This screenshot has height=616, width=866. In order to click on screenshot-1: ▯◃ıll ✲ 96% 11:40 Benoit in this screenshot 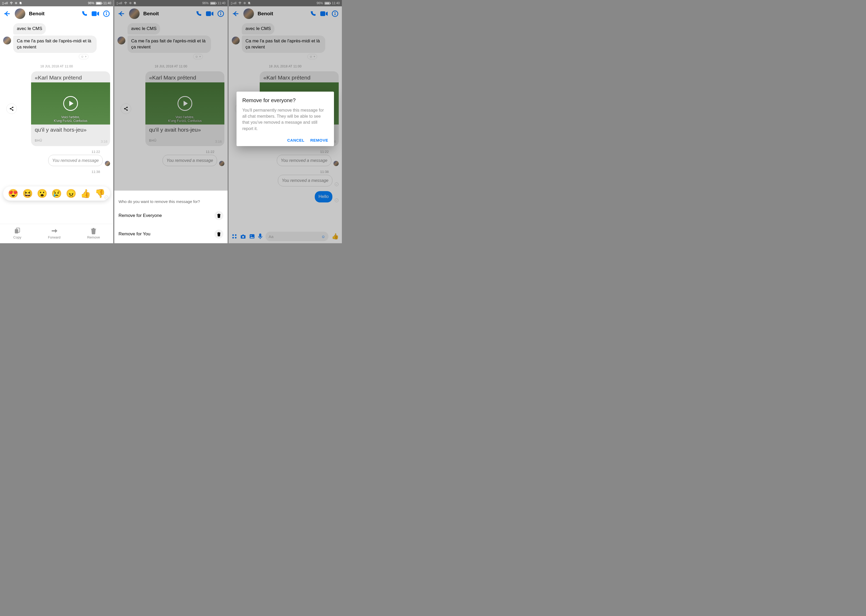, I will do `click(57, 121)`.